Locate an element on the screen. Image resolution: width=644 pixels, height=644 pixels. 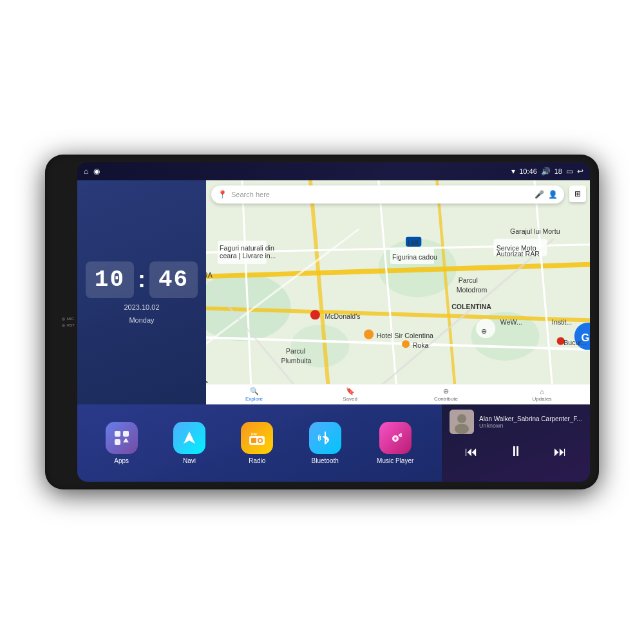
svg-text: WeW... is located at coordinates (511, 322).